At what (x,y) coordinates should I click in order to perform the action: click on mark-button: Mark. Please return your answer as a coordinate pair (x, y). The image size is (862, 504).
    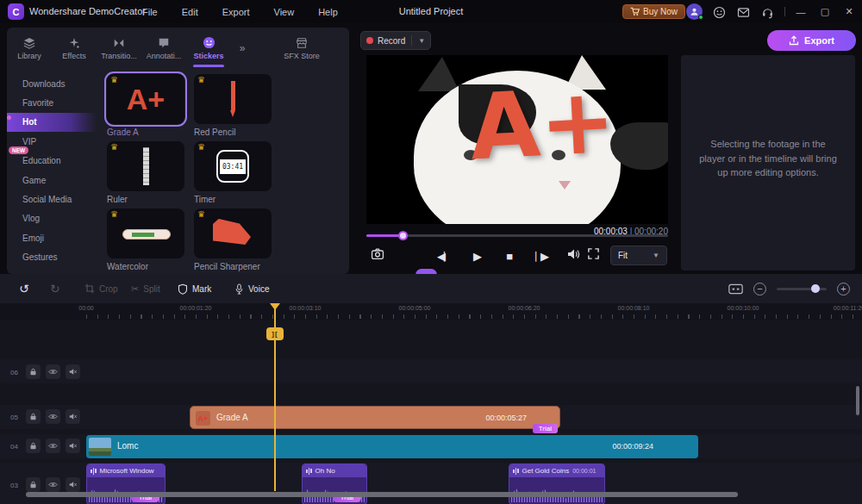
    Looking at the image, I should click on (195, 289).